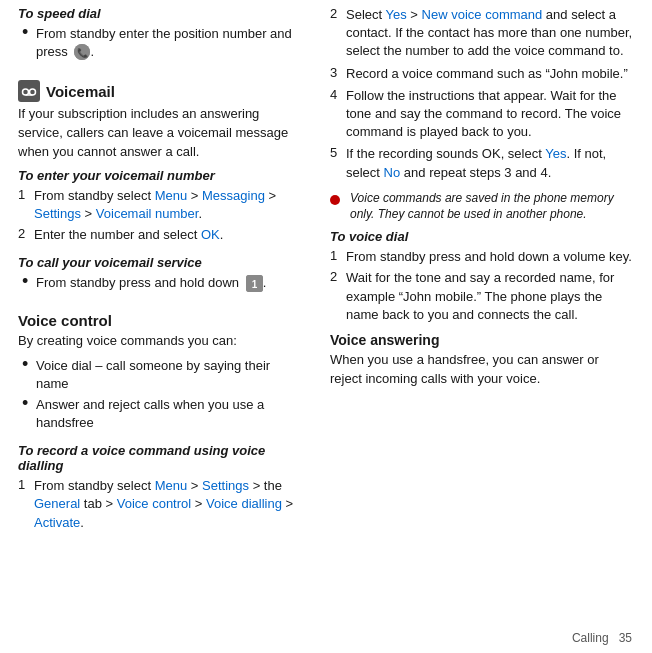 This screenshot has width=652, height=653. I want to click on footer-page: 35, so click(626, 638).